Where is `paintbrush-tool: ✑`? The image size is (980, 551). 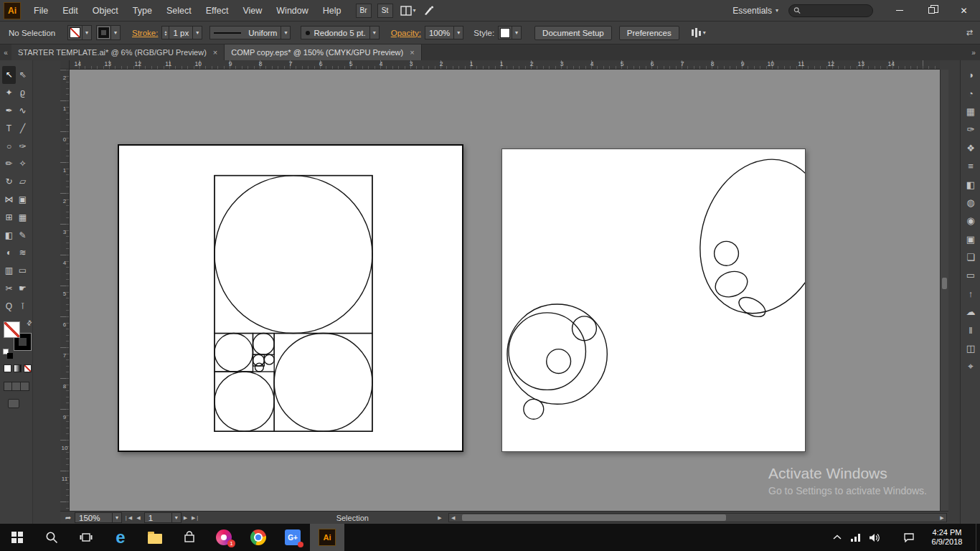
paintbrush-tool: ✑ is located at coordinates (23, 146).